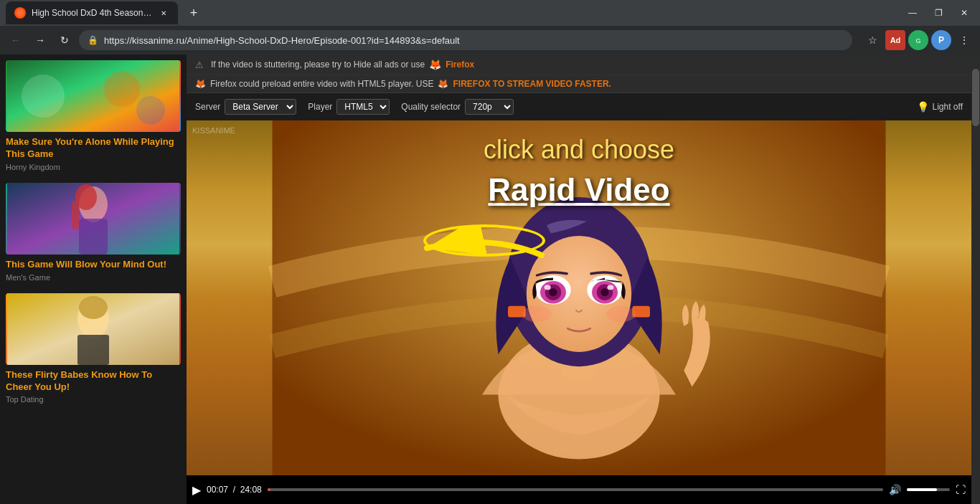 Image resolution: width=980 pixels, height=504 pixels. What do you see at coordinates (579, 65) in the screenshot?
I see `notification-bar-1: ⚠ If the video is stuttering, please try…` at bounding box center [579, 65].